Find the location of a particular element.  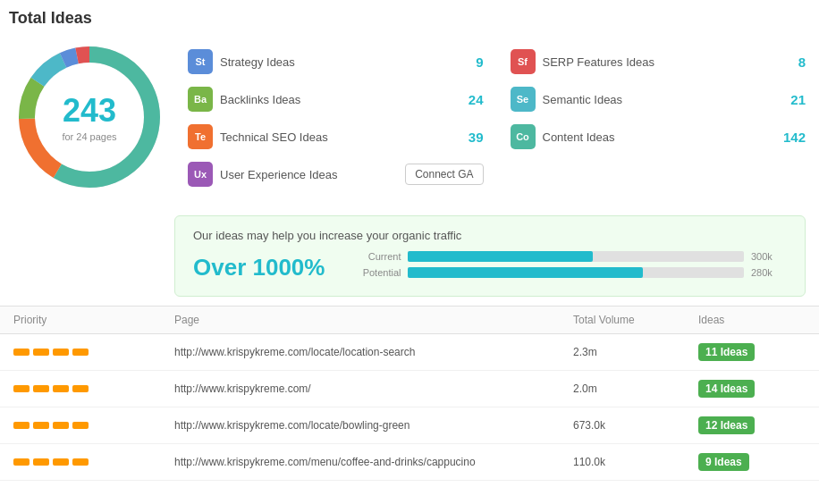

column-header: Page is located at coordinates (374, 320).